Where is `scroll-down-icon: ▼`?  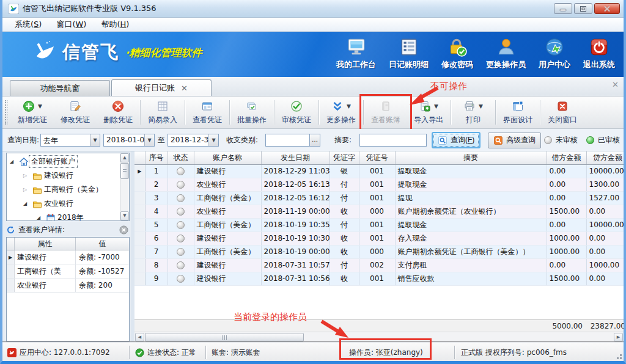
scroll-down-icon: ▼ is located at coordinates (125, 216).